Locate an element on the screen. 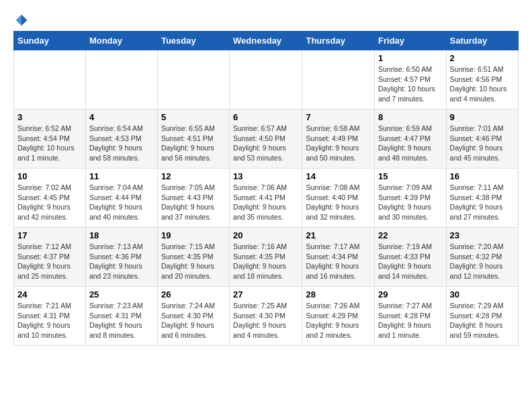  day-number: 8 is located at coordinates (410, 117).